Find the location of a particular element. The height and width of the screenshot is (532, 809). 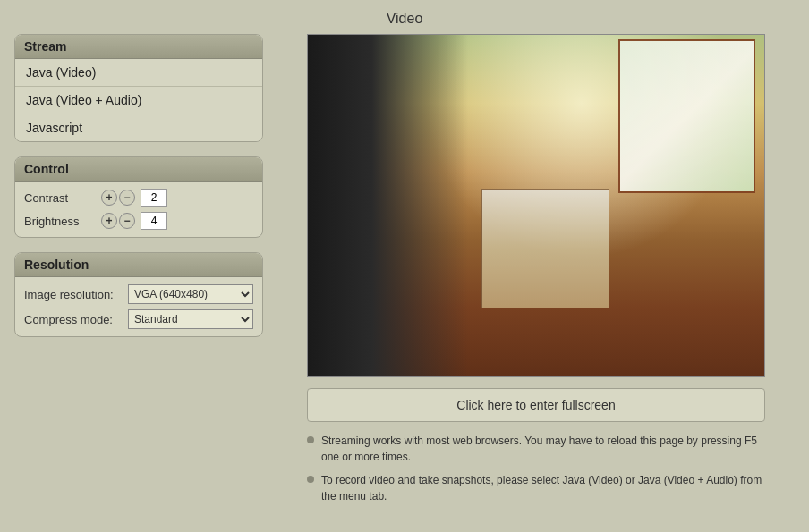

control-panel: Control Contrast + − Brightness + − is located at coordinates (139, 197).